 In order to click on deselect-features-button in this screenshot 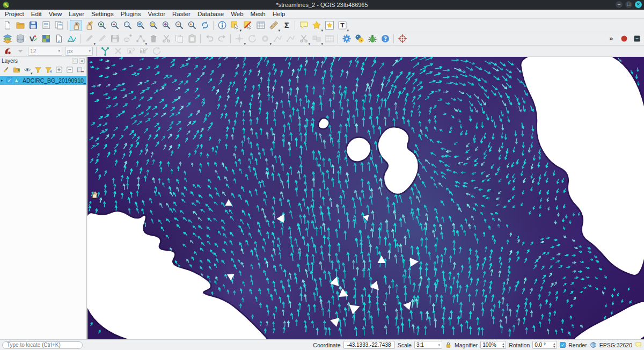, I will do `click(248, 26)`.